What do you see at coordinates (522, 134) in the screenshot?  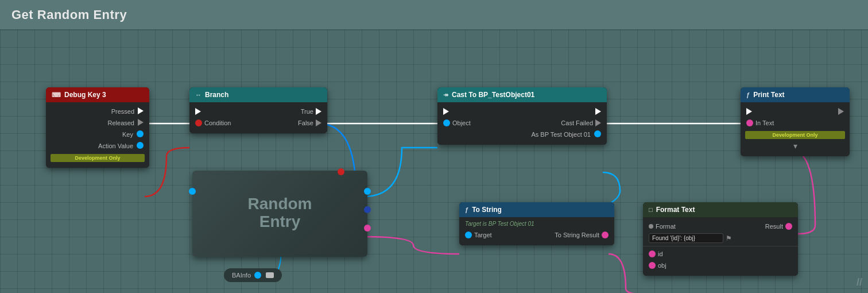 I see `as-bp-row: As BP Test Object 01` at bounding box center [522, 134].